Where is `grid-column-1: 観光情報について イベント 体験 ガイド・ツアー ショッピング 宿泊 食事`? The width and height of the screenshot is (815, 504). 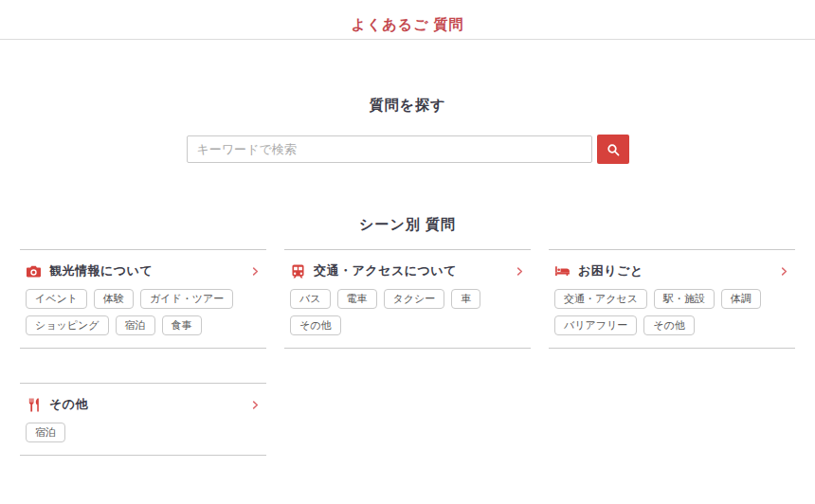 grid-column-1: 観光情報について イベント 体験 ガイド・ツアー ショッピング 宿泊 食事 is located at coordinates (143, 352).